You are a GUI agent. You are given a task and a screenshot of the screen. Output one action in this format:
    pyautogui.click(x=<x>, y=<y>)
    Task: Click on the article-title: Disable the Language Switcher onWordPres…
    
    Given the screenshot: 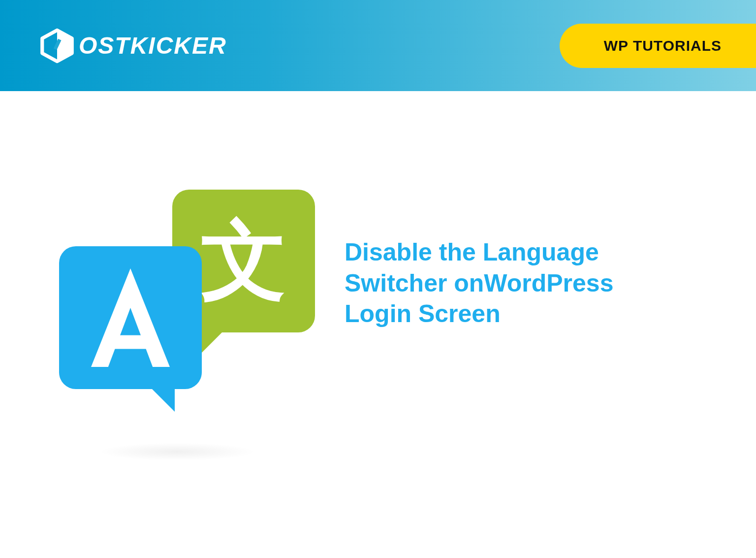 What is the action you would take?
    pyautogui.click(x=502, y=283)
    